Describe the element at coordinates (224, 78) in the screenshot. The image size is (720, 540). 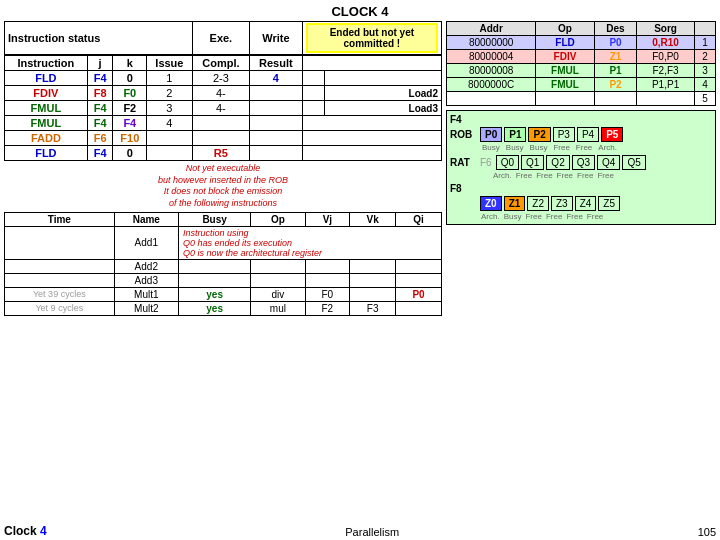
I see `table-row: FLD F4 0 1 2-3 4` at that location.